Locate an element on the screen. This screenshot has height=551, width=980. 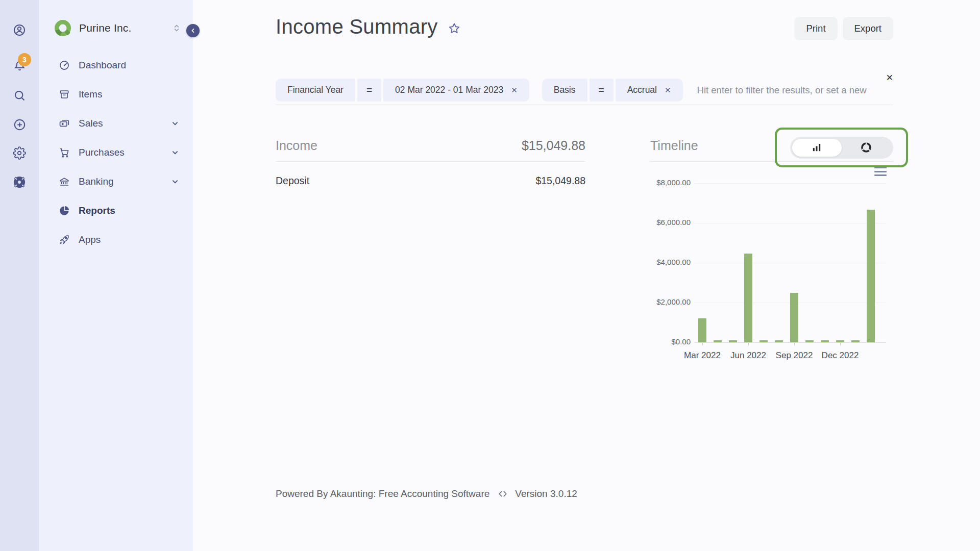
sidebar-item-dashboard: Dashboard is located at coordinates (116, 65).